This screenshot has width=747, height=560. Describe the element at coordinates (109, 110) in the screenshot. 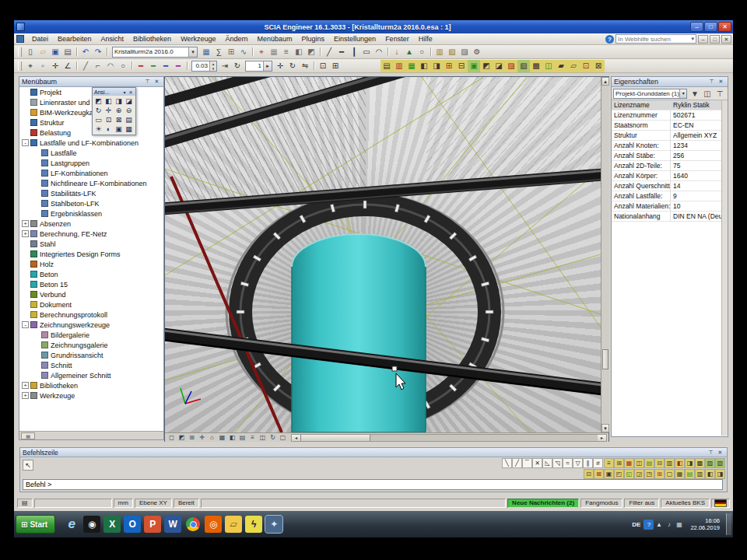

I see `pan-view-icon: ✛` at that location.